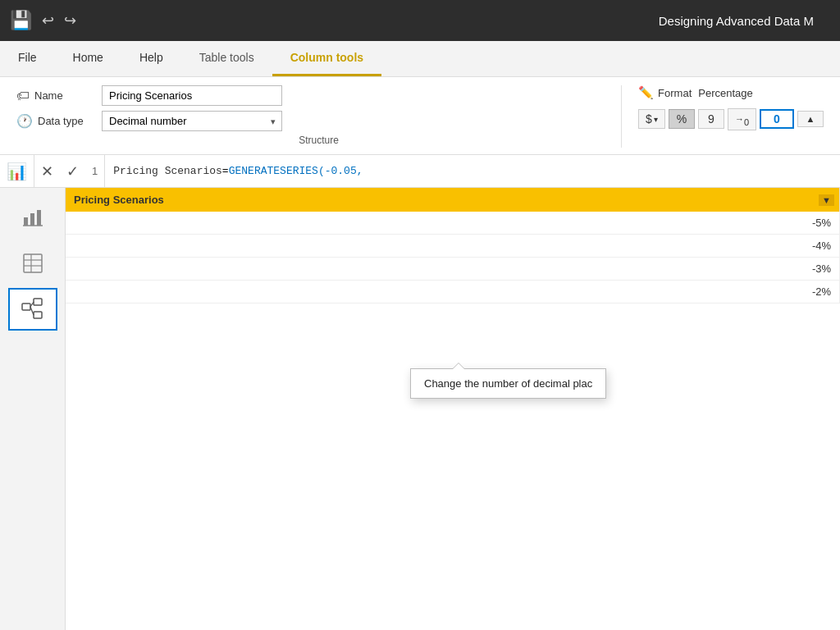  Describe the element at coordinates (167, 171) in the screenshot. I see `formula-var-name: Pricing Scenarios` at that location.